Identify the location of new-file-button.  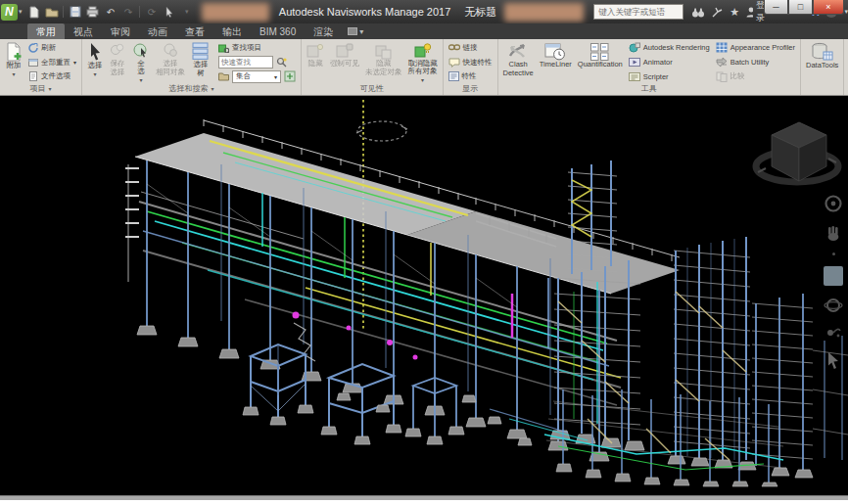
(33, 12).